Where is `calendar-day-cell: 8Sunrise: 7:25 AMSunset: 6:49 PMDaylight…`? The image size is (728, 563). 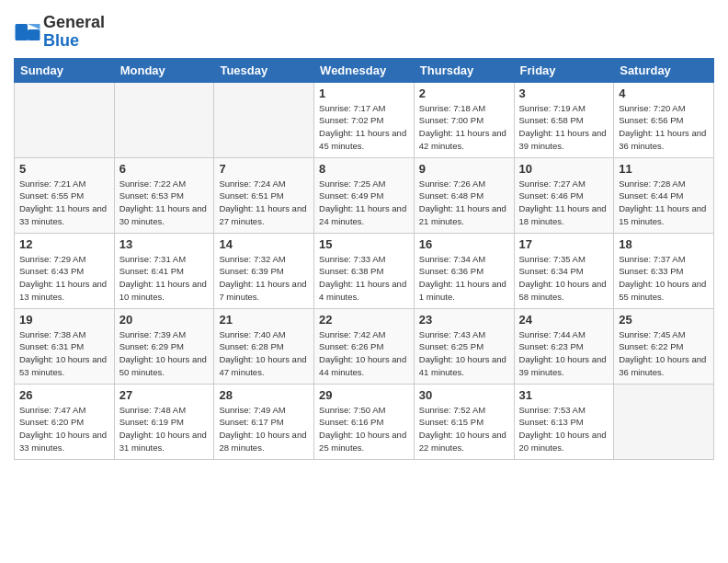
calendar-day-cell: 8Sunrise: 7:25 AMSunset: 6:49 PMDaylight… is located at coordinates (364, 195).